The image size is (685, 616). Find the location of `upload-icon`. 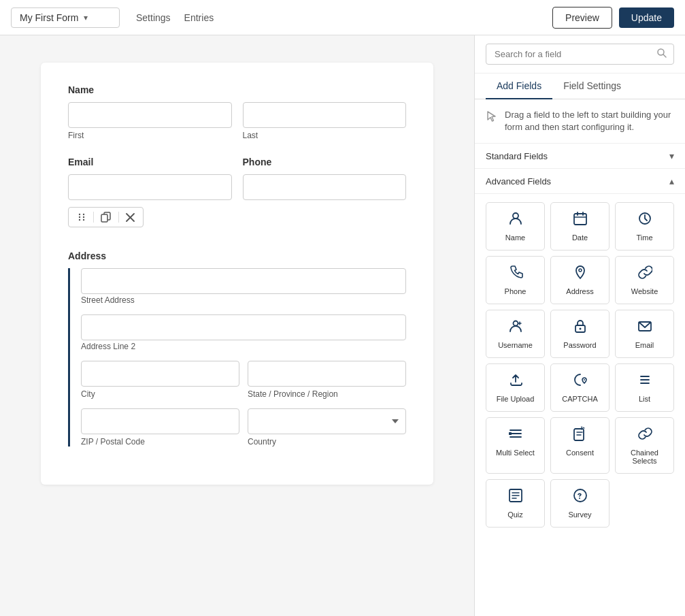

upload-icon is located at coordinates (516, 381).